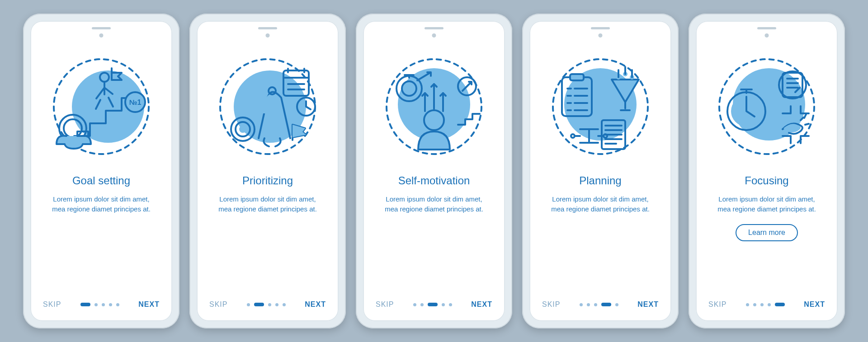 The image size is (868, 342). What do you see at coordinates (101, 181) in the screenshot?
I see `screen-title: Goal setting` at bounding box center [101, 181].